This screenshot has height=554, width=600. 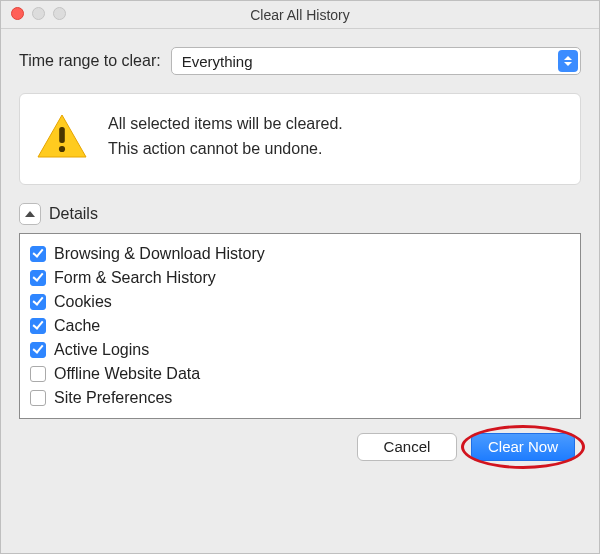 What do you see at coordinates (18, 14) in the screenshot?
I see `close-window-button` at bounding box center [18, 14].